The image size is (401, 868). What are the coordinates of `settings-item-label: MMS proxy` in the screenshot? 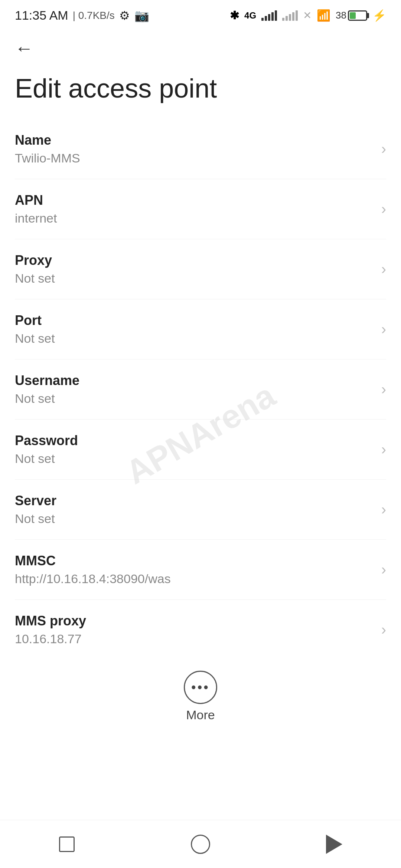 It's located at (195, 621).